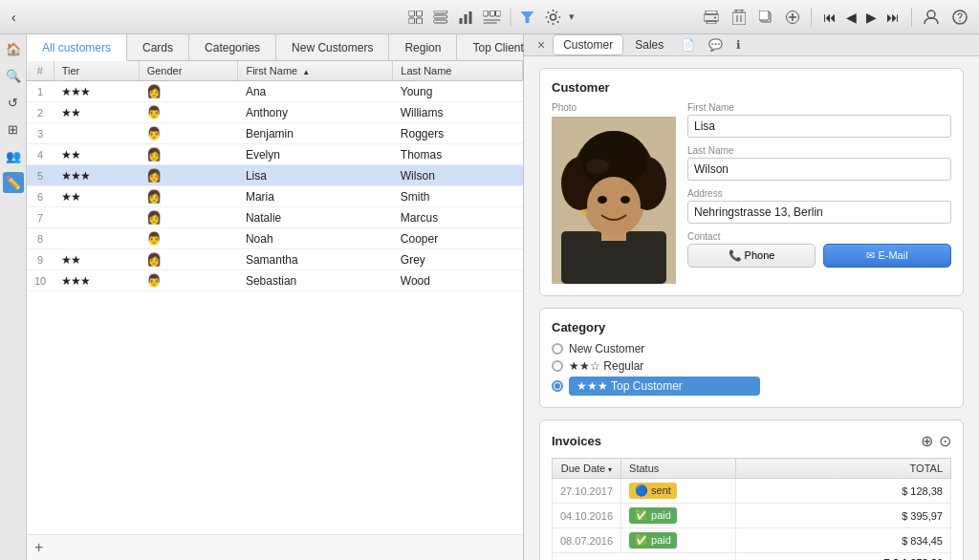 This screenshot has width=979, height=560. Describe the element at coordinates (554, 17) in the screenshot. I see `settings-button` at that location.